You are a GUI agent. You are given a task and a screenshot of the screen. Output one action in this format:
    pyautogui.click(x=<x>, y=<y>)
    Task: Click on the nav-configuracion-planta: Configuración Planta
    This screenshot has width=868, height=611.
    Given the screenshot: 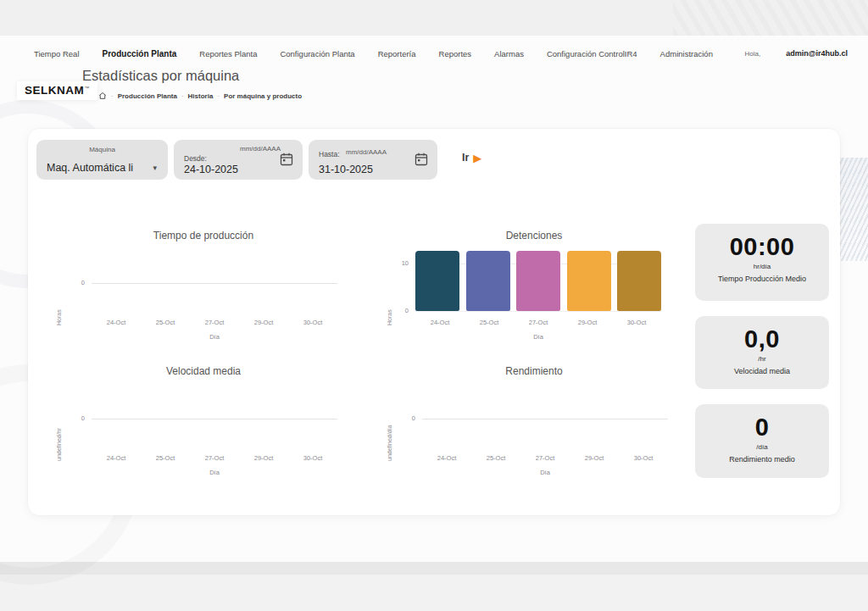 What is the action you would take?
    pyautogui.click(x=317, y=54)
    